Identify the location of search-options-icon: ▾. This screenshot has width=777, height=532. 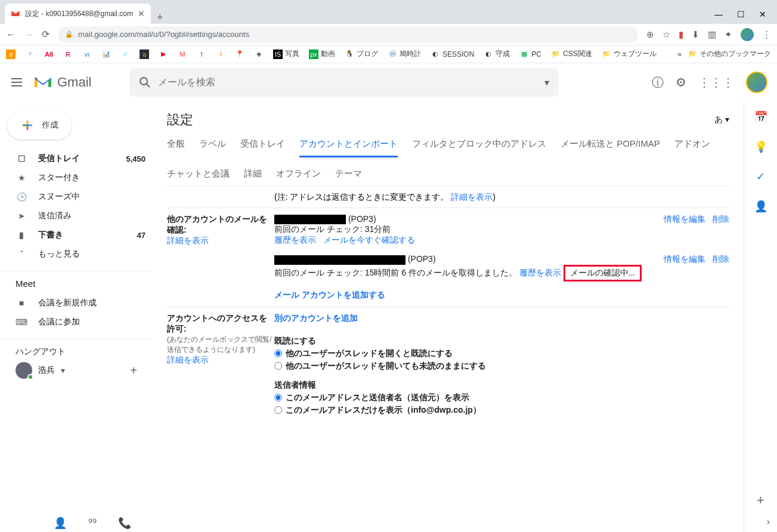
(547, 82).